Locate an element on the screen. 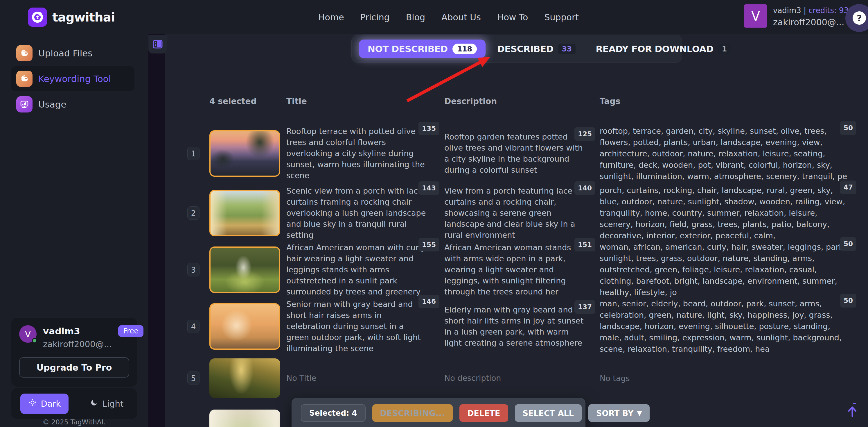 This screenshot has height=427, width=868. nav-link-about: About Us is located at coordinates (461, 17).